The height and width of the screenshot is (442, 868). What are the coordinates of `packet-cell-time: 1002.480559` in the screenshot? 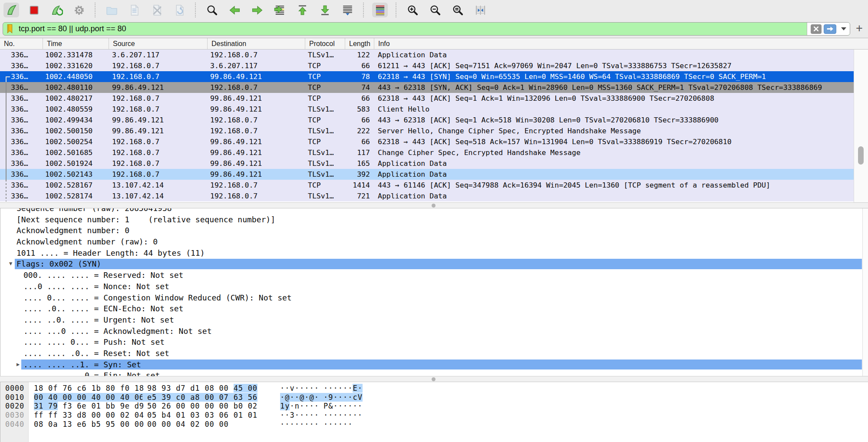 It's located at (76, 109).